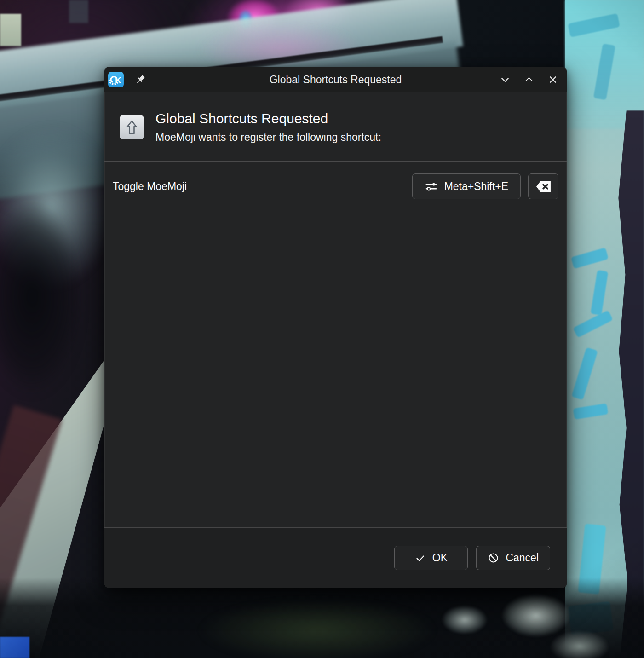 Image resolution: width=644 pixels, height=658 pixels. I want to click on ok-button: OK, so click(431, 558).